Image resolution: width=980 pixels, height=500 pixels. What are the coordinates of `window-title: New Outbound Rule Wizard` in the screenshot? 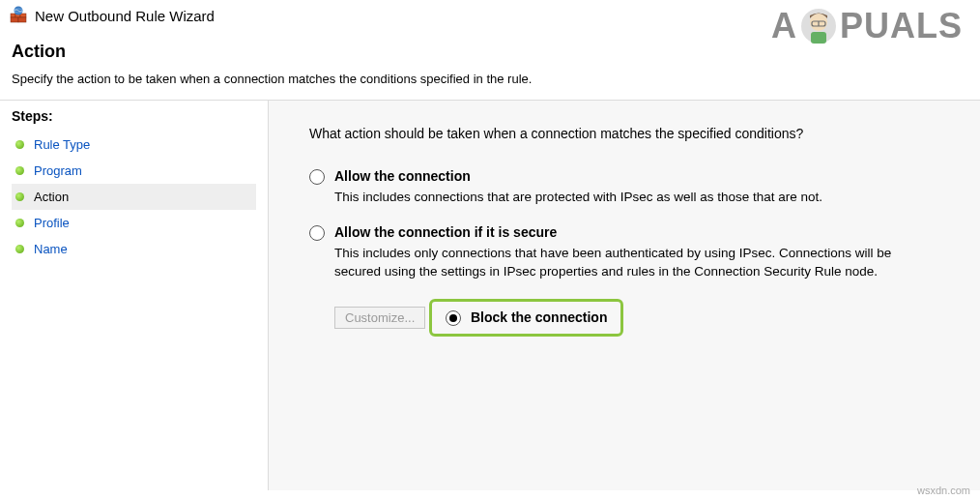 It's located at (125, 15).